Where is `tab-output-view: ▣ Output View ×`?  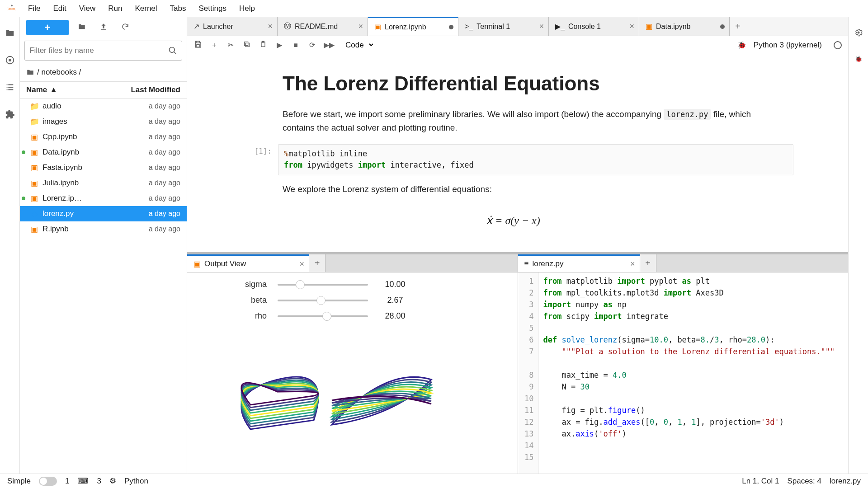 tab-output-view: ▣ Output View × is located at coordinates (248, 263).